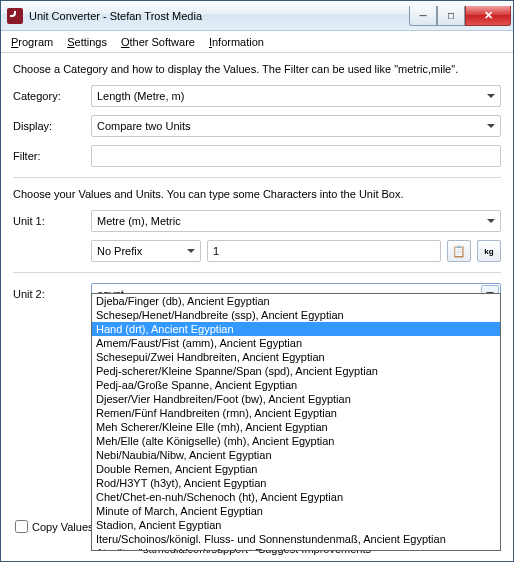 The image size is (514, 562). What do you see at coordinates (296, 413) in the screenshot?
I see `dropdown-item: Remen/Fünf Handbreiten (rmn), Ancient Eg…` at bounding box center [296, 413].